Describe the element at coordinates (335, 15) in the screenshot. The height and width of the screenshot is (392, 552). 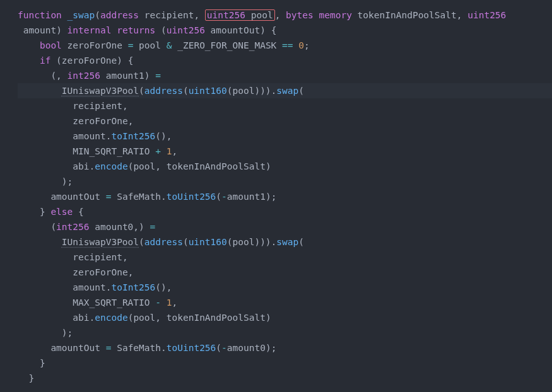
I see `keyword-memory: memory` at that location.